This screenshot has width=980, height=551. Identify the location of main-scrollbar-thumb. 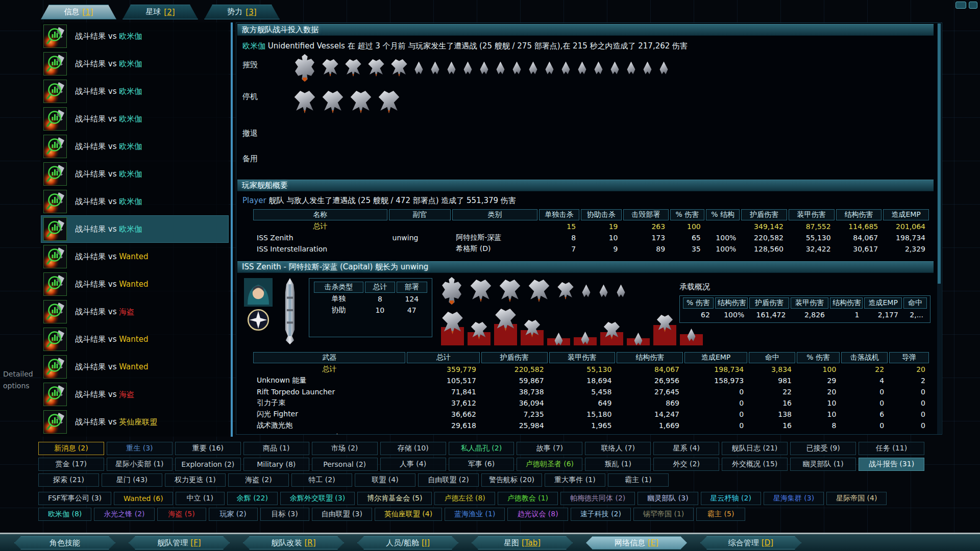
(939, 154).